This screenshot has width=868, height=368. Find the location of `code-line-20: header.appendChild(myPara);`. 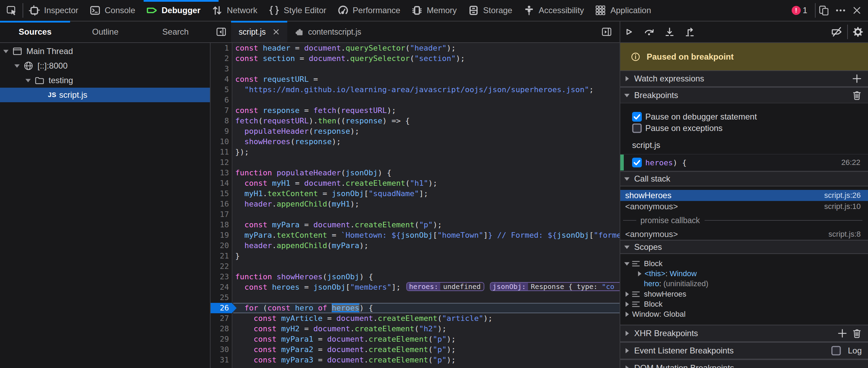

code-line-20: header.appendChild(myPara); is located at coordinates (426, 246).